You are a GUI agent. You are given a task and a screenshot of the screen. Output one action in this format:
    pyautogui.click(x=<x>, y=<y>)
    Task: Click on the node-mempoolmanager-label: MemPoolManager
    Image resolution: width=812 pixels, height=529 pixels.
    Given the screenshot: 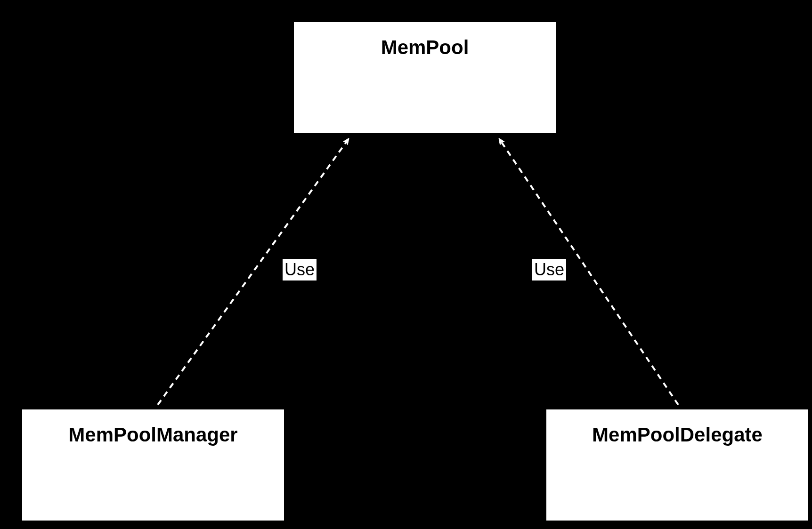 What is the action you would take?
    pyautogui.click(x=153, y=435)
    